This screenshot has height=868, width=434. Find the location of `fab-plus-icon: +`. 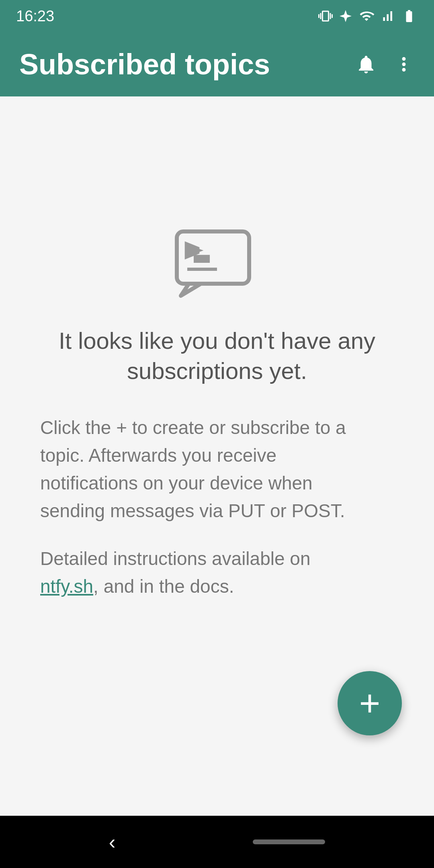

fab-plus-icon: + is located at coordinates (370, 703).